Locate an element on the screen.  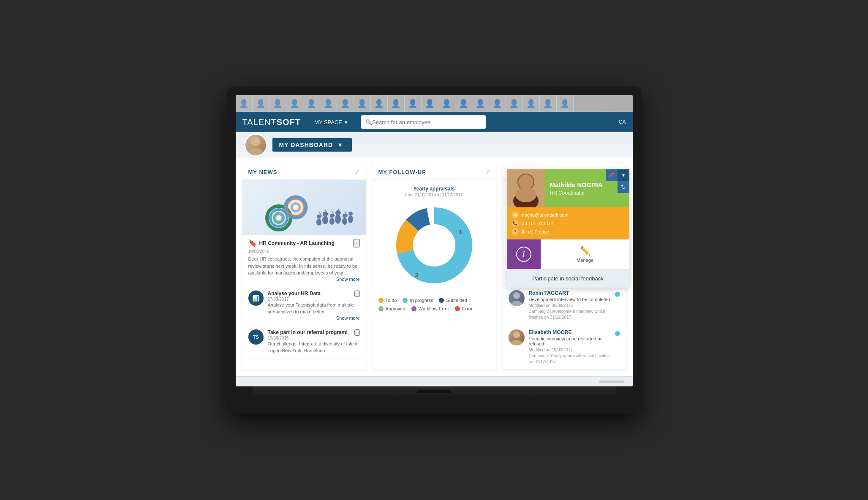
news-options-button-2: ··· is located at coordinates (357, 294).